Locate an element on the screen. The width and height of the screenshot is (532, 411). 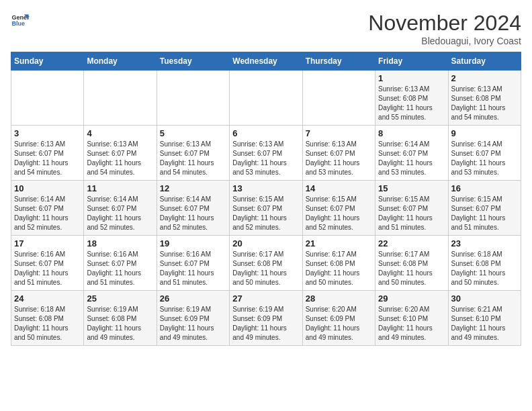
day-number: 19 is located at coordinates (193, 243).